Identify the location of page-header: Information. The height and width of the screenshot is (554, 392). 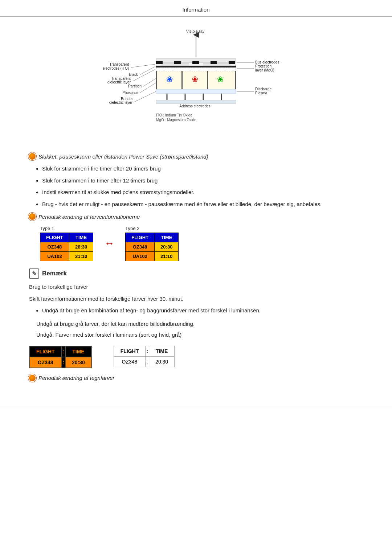
(196, 8).